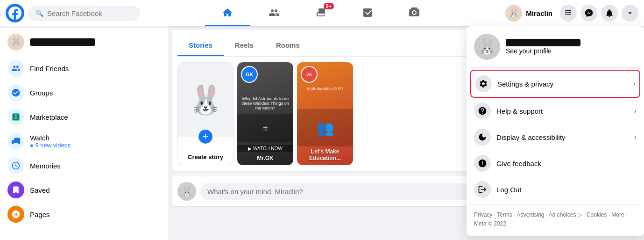 This screenshot has width=644, height=240. What do you see at coordinates (329, 6) in the screenshot?
I see `video-badge: 9+` at bounding box center [329, 6].